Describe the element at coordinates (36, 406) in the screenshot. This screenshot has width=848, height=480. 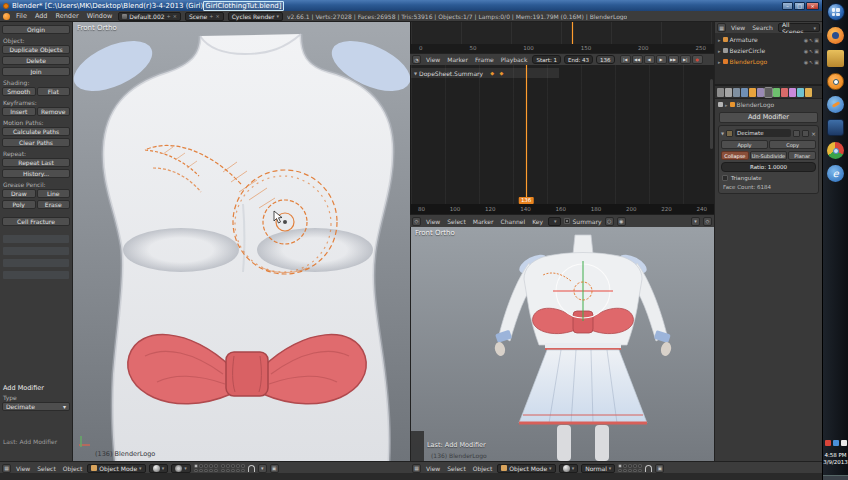
I see `modifier-type-select: Decimate ▾` at that location.